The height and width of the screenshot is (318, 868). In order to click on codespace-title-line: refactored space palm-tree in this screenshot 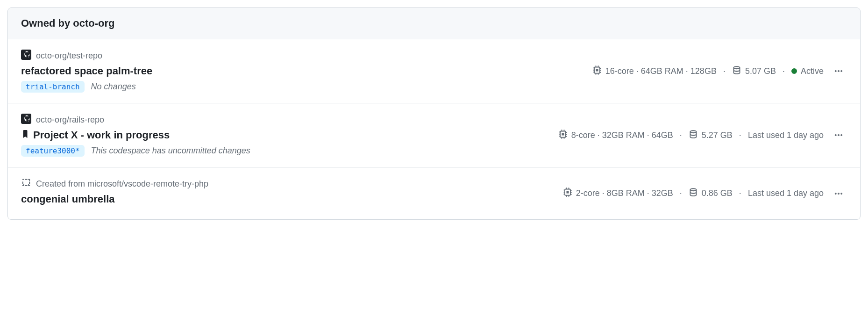, I will do `click(303, 71)`.